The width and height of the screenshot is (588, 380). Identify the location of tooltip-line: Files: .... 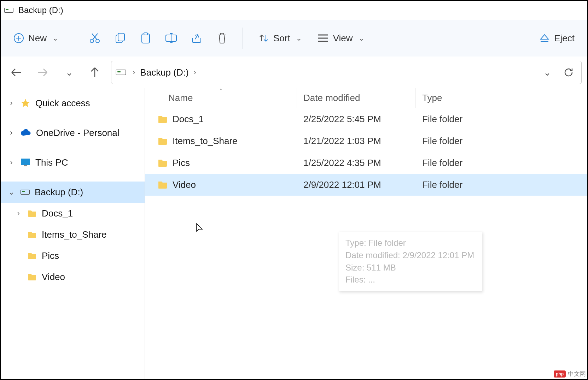
(411, 280).